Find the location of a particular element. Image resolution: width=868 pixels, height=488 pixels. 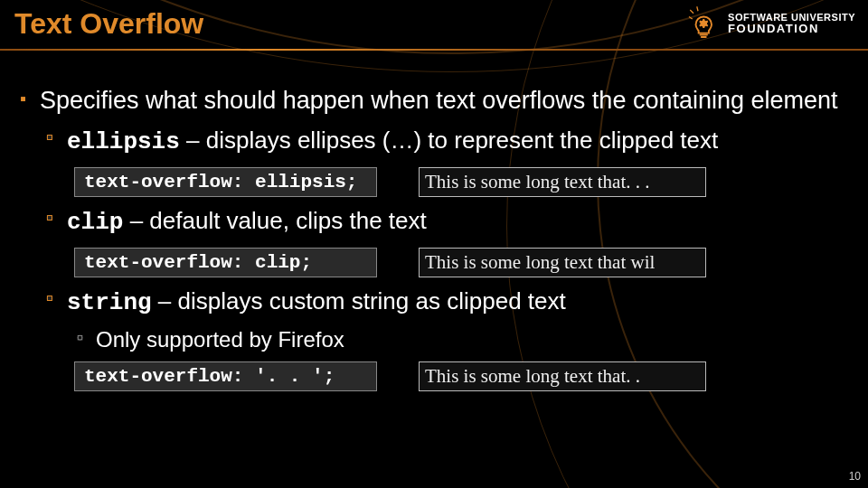

sub-bullet-clip: clip – default value, clips the text is located at coordinates (448, 222).